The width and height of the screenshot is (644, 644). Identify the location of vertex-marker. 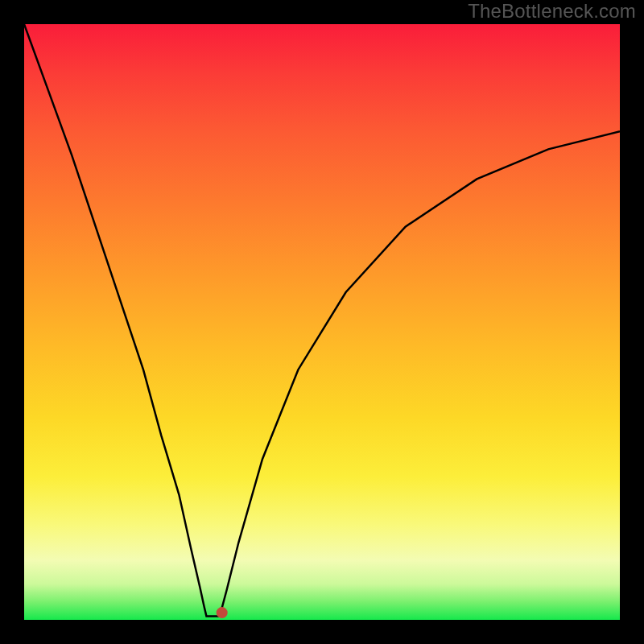
(222, 613).